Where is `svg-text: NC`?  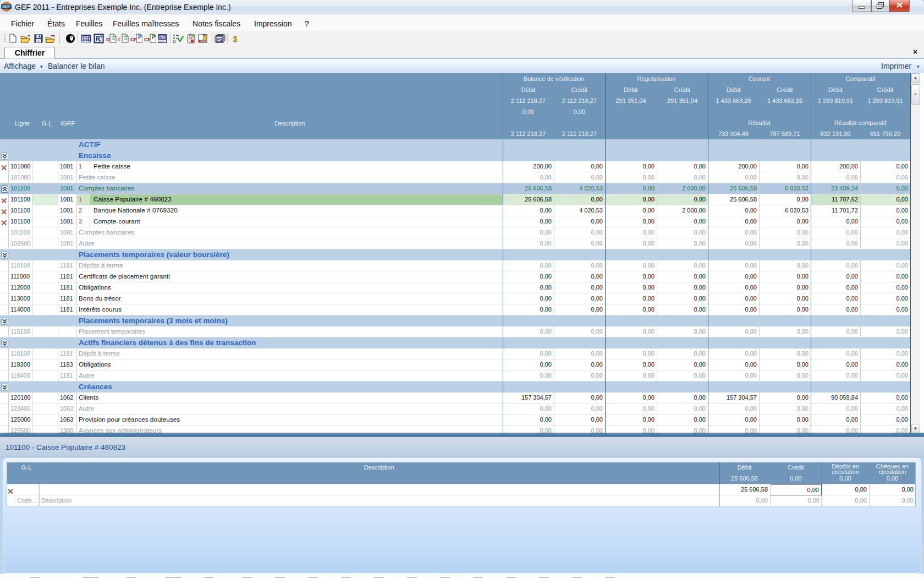
svg-text: NC is located at coordinates (163, 37).